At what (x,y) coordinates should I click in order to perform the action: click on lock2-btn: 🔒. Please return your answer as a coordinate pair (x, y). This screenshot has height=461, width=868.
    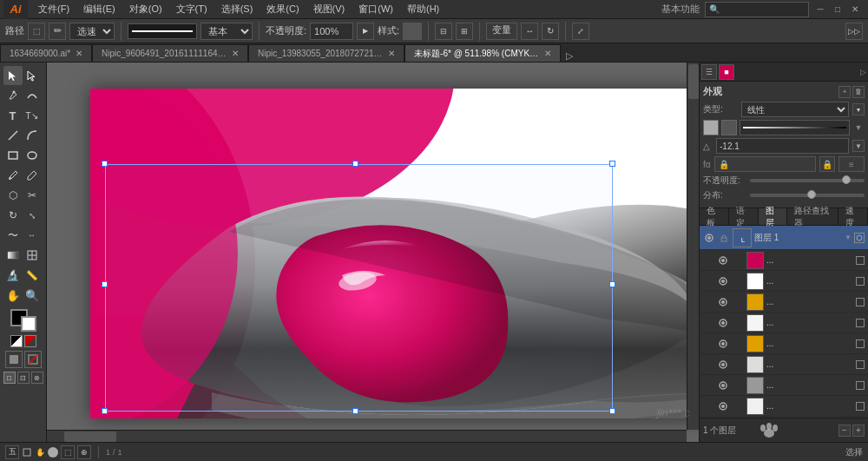
    Looking at the image, I should click on (827, 164).